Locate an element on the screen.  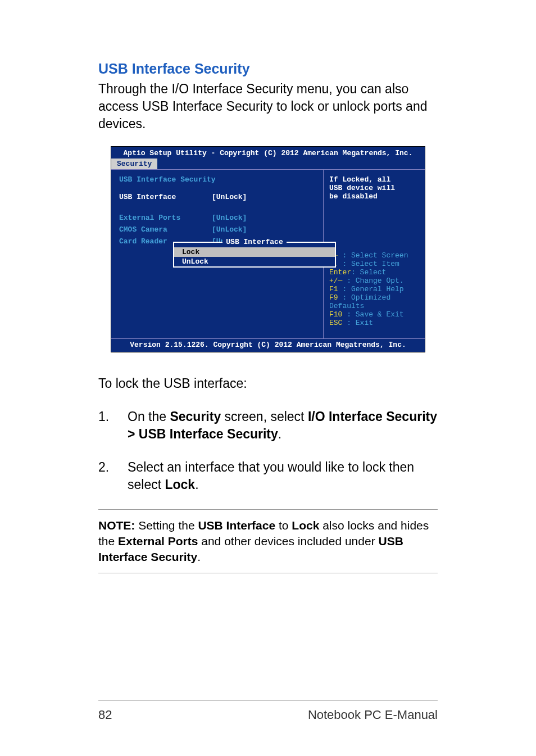
bios-tab-bar: Security is located at coordinates (268, 164).